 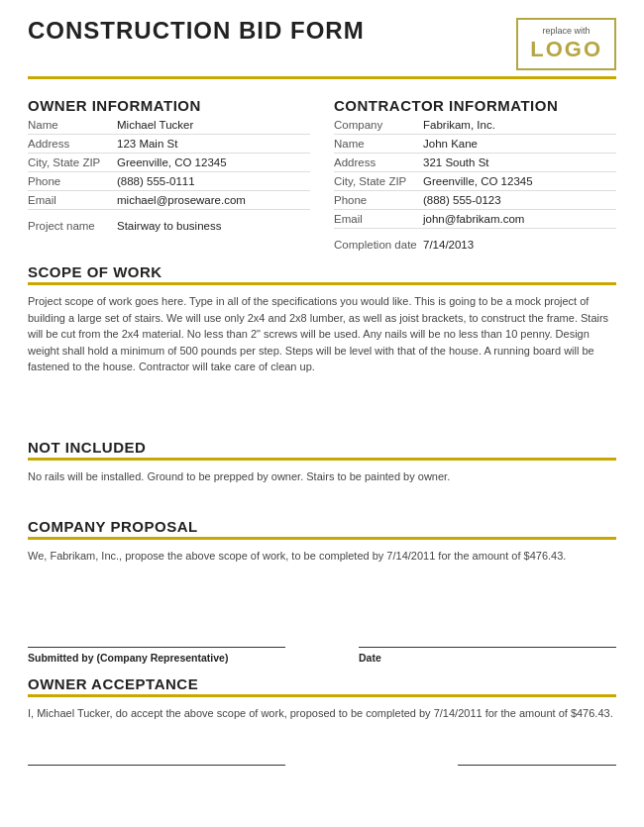 What do you see at coordinates (322, 460) in the screenshot?
I see `not-included-divider` at bounding box center [322, 460].